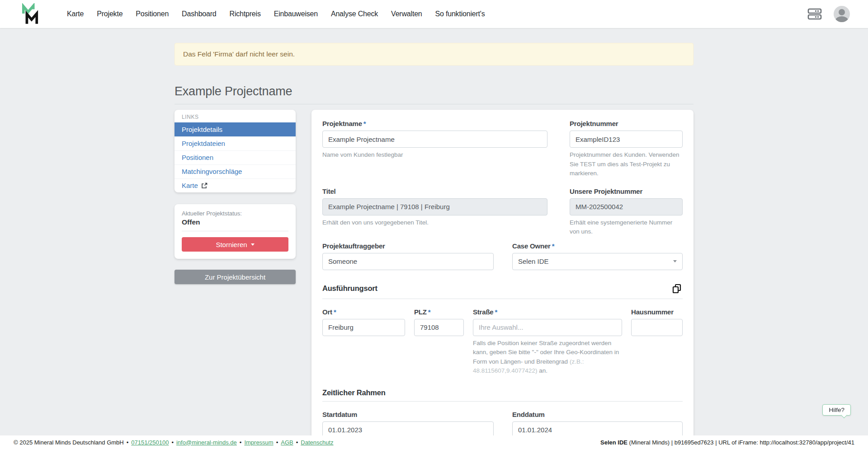  I want to click on projektnummer-label: Projektnummer, so click(626, 124).